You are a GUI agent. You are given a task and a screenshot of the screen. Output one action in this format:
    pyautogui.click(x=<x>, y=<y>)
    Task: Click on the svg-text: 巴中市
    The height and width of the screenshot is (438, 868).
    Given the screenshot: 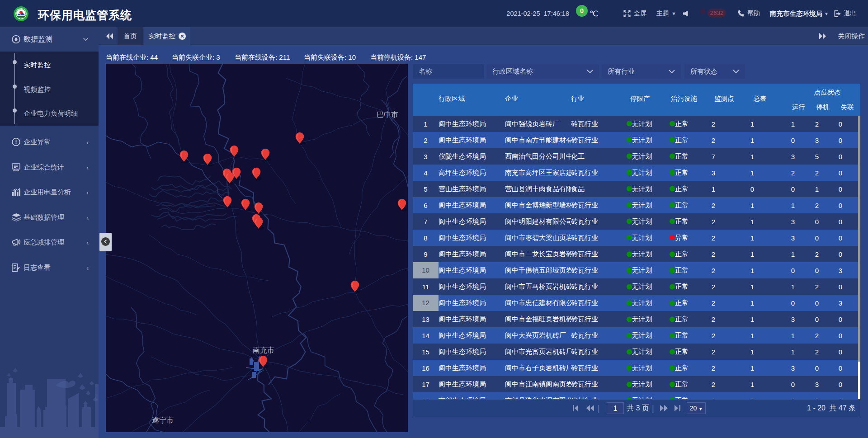 What is the action you would take?
    pyautogui.click(x=387, y=115)
    